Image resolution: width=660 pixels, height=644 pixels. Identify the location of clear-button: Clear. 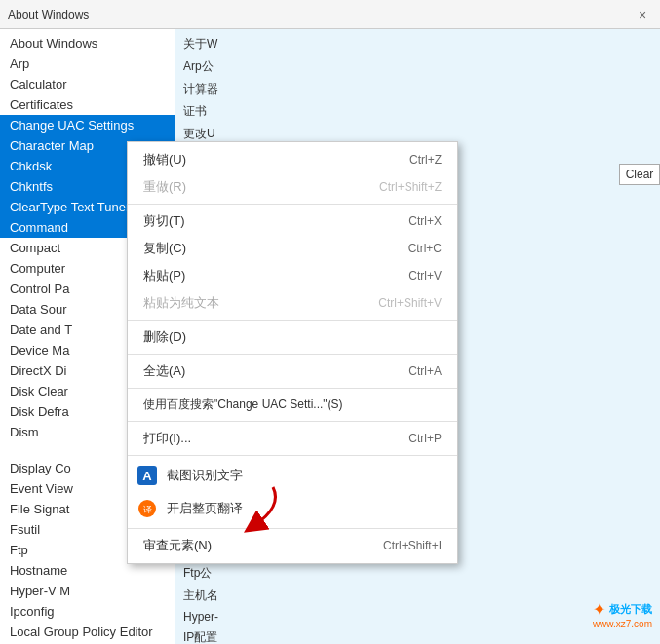
(640, 174).